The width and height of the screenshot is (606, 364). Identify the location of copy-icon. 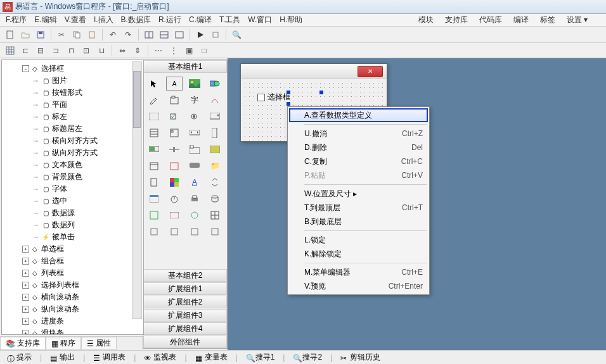
(77, 35).